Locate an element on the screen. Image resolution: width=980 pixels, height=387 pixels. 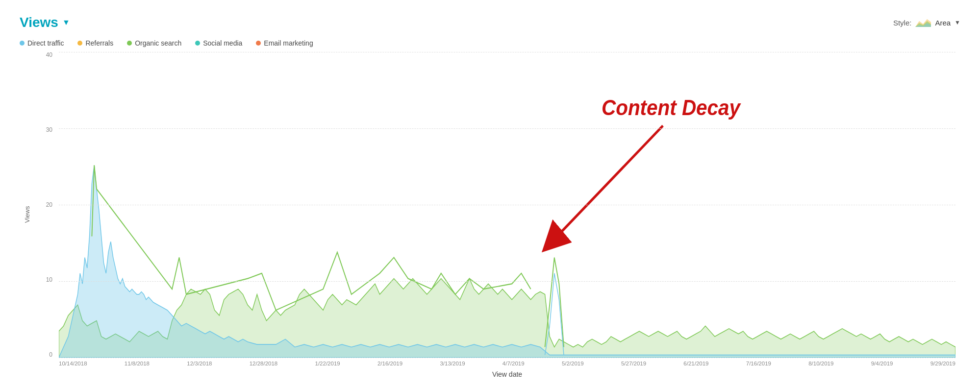
title-text: Views is located at coordinates (39, 23).